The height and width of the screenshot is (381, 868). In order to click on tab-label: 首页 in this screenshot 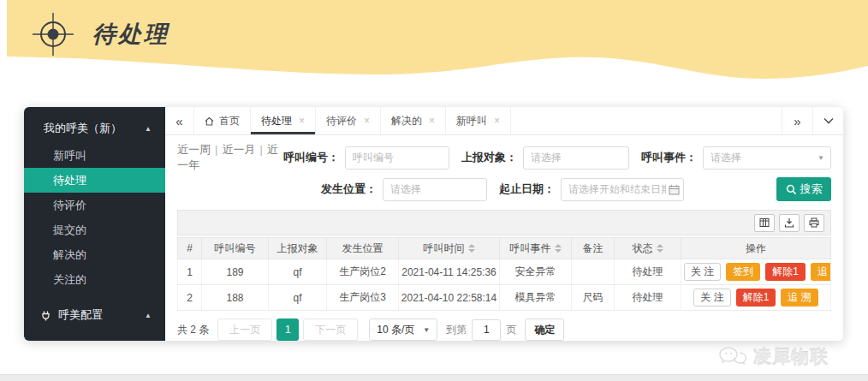, I will do `click(229, 122)`.